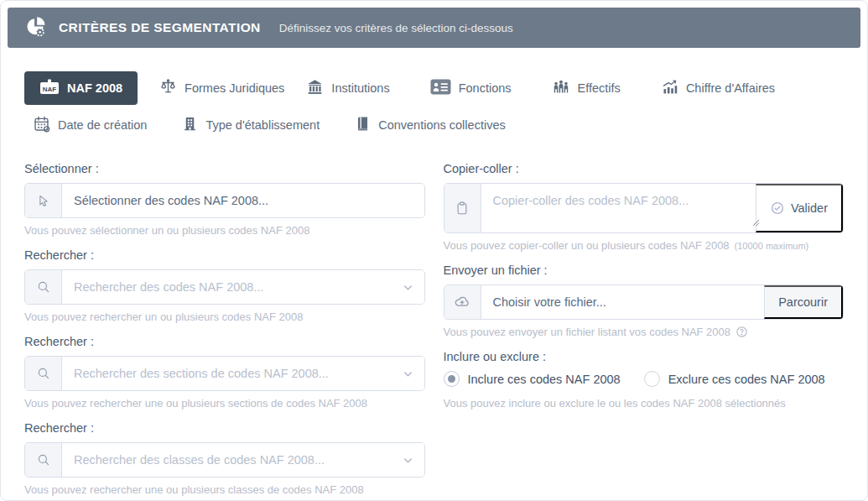 The width and height of the screenshot is (868, 501). I want to click on validate-button: Valider, so click(799, 208).